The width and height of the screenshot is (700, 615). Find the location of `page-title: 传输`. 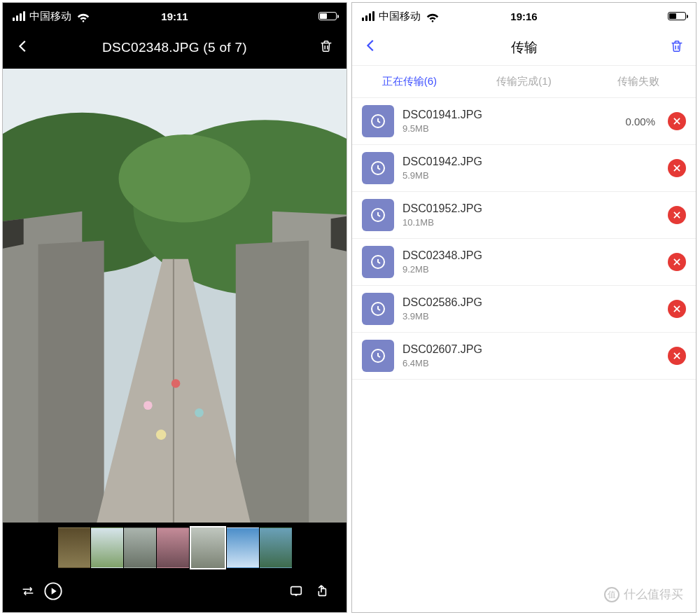

page-title: 传输 is located at coordinates (524, 48).